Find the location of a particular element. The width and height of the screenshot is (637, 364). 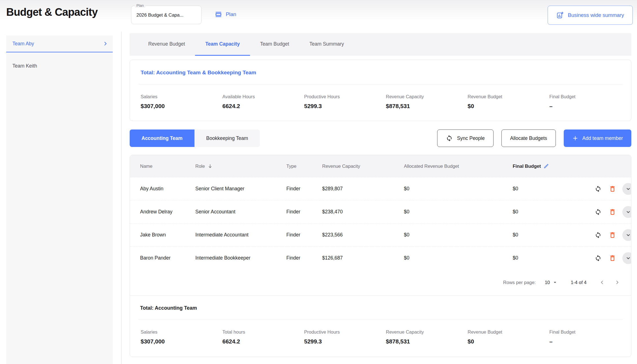

summary-divider is located at coordinates (381, 84).